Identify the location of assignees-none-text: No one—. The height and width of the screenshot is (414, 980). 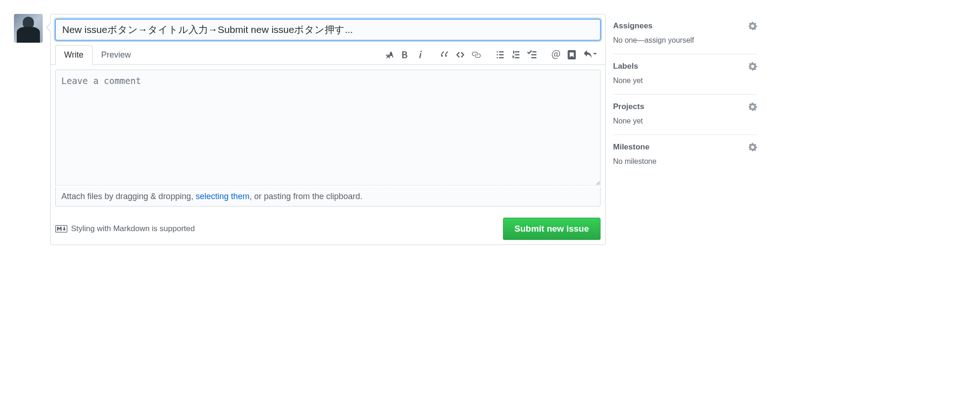
(629, 40).